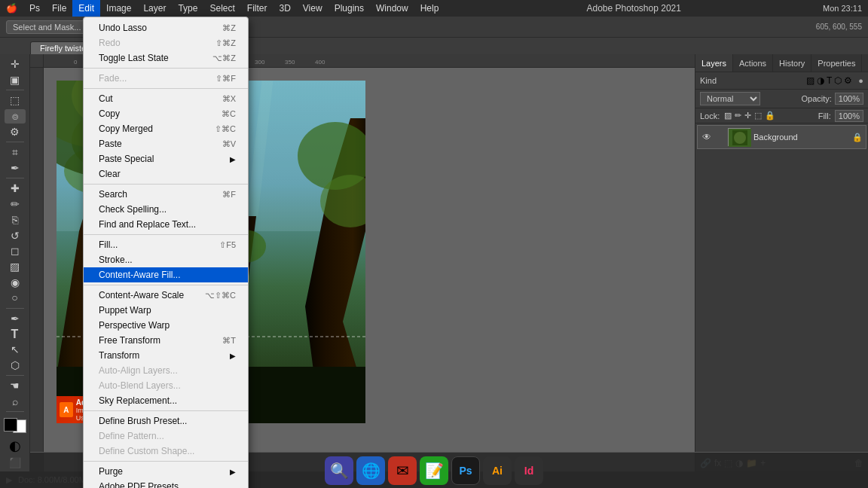  Describe the element at coordinates (188, 8) in the screenshot. I see `menubar-type: Type` at that location.